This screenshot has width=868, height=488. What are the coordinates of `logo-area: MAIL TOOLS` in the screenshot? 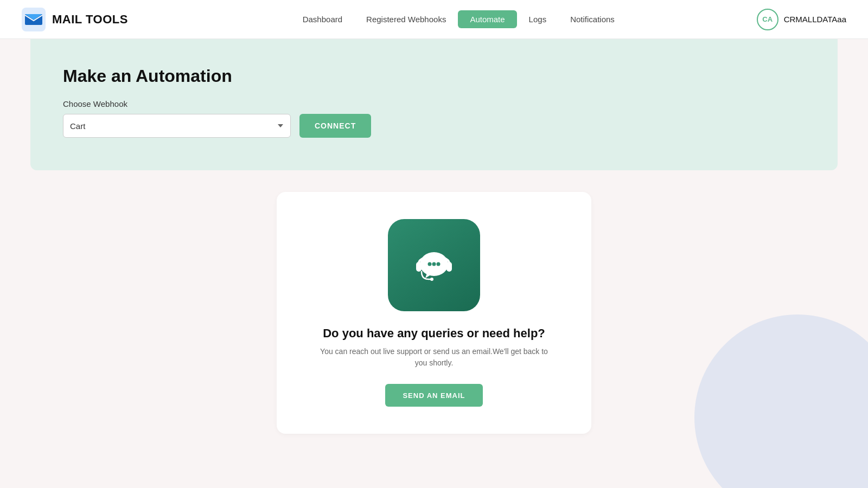 It's located at (75, 20).